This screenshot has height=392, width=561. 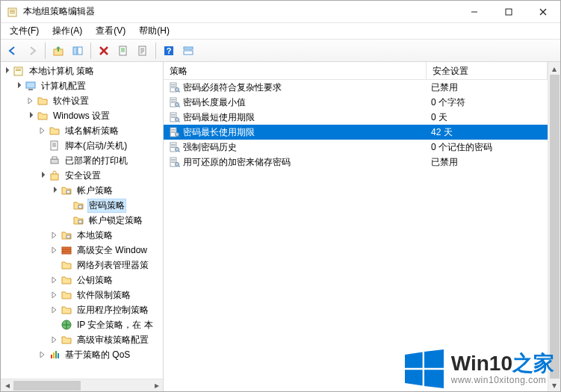 What do you see at coordinates (82, 161) in the screenshot?
I see `tree-node-deployed-printers: 已部署的打印机` at bounding box center [82, 161].